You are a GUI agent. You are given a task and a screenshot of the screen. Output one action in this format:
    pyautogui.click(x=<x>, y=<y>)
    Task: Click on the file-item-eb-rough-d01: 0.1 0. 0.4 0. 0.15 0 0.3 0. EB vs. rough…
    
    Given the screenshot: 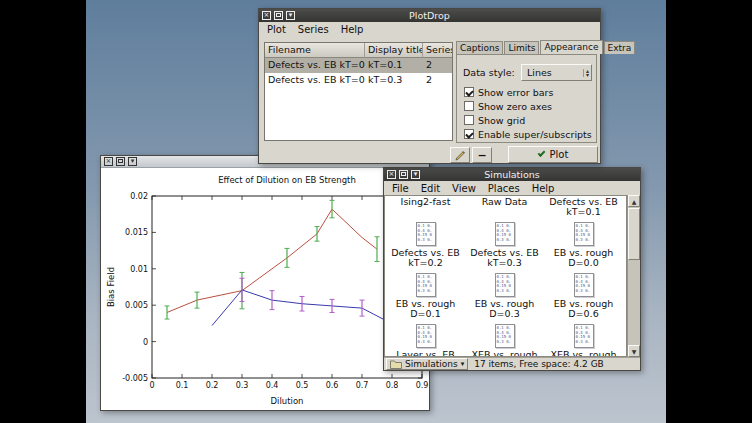 What is the action you would take?
    pyautogui.click(x=426, y=298)
    